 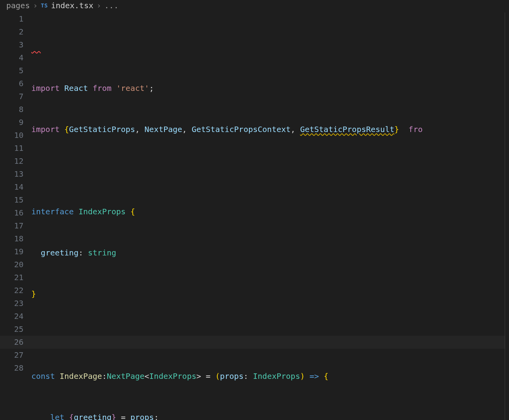 What do you see at coordinates (57, 416) in the screenshot?
I see `token-keyword: let` at bounding box center [57, 416].